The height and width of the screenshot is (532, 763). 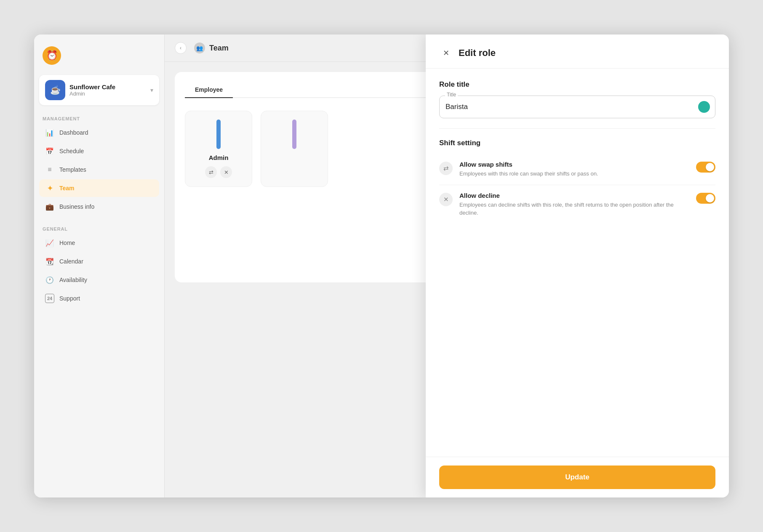 What do you see at coordinates (50, 280) in the screenshot?
I see `availability-icon: 🕐` at bounding box center [50, 280].